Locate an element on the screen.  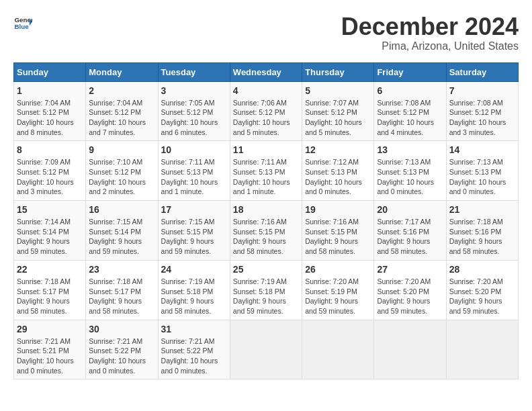
day-number: 1 is located at coordinates (50, 91).